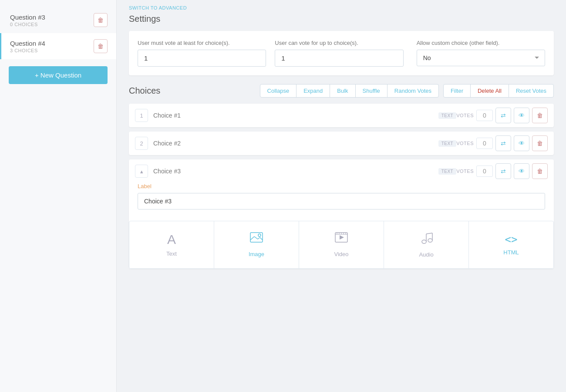  What do you see at coordinates (341, 254) in the screenshot?
I see `video-label: Video` at bounding box center [341, 254].